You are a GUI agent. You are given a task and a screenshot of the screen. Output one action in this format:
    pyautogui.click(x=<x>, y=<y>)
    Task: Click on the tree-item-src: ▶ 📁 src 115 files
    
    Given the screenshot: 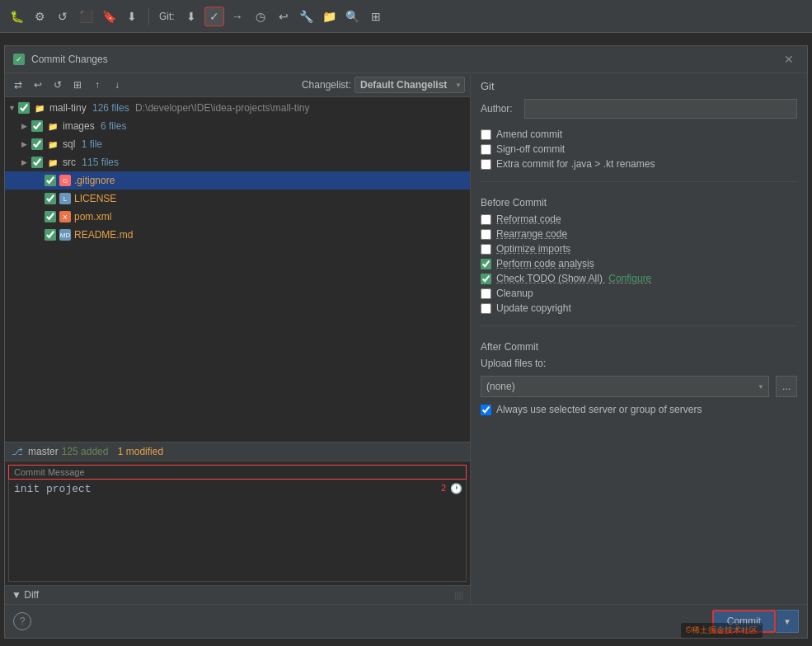 What is the action you would take?
    pyautogui.click(x=237, y=162)
    